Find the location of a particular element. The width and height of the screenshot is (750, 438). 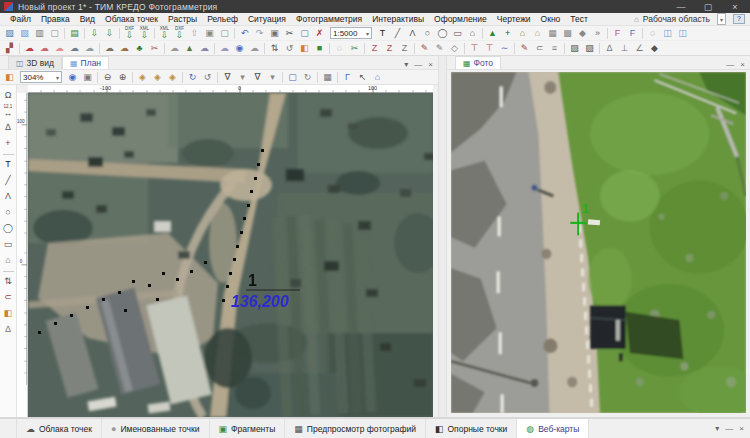

cloud-cut-icon: ✂ is located at coordinates (154, 48).